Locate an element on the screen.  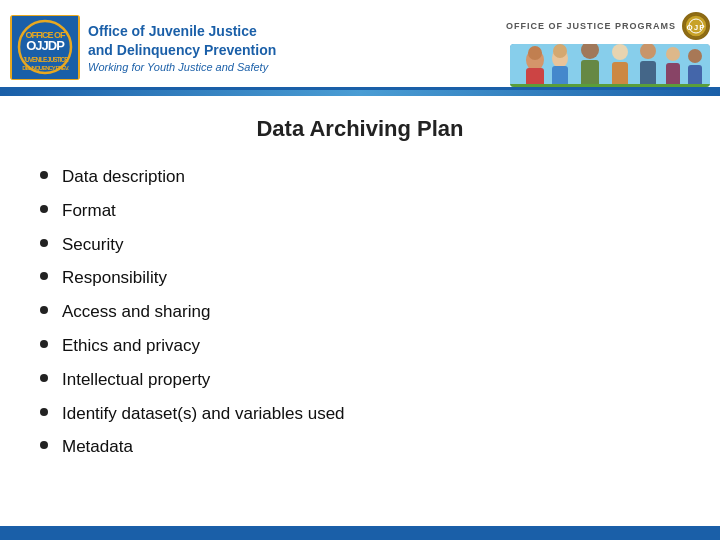
list-item-text: Ethics and privacy is located at coordinates (131, 346).